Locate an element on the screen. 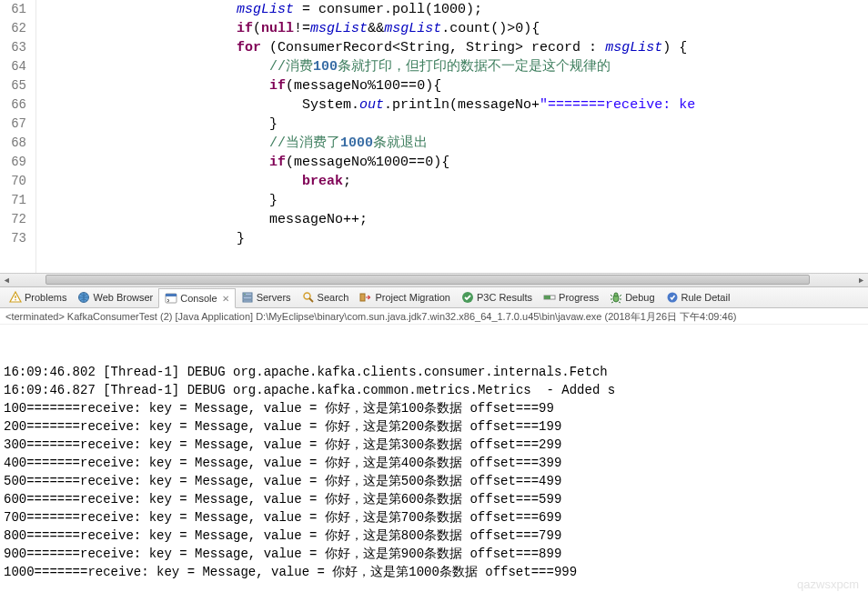  line-number: 69 is located at coordinates (13, 162).